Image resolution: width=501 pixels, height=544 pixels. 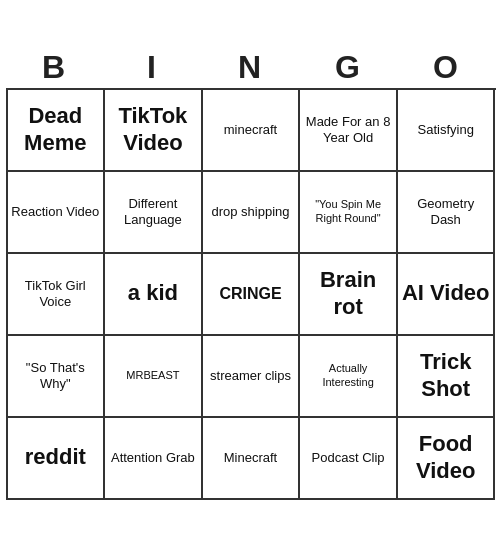 I want to click on header-b: B, so click(x=55, y=68).